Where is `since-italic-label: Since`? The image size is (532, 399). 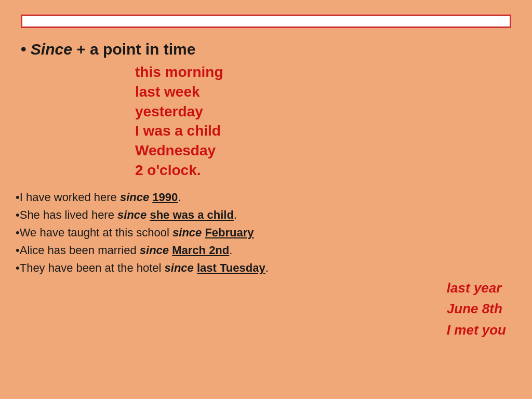 since-italic-label: Since is located at coordinates (51, 49).